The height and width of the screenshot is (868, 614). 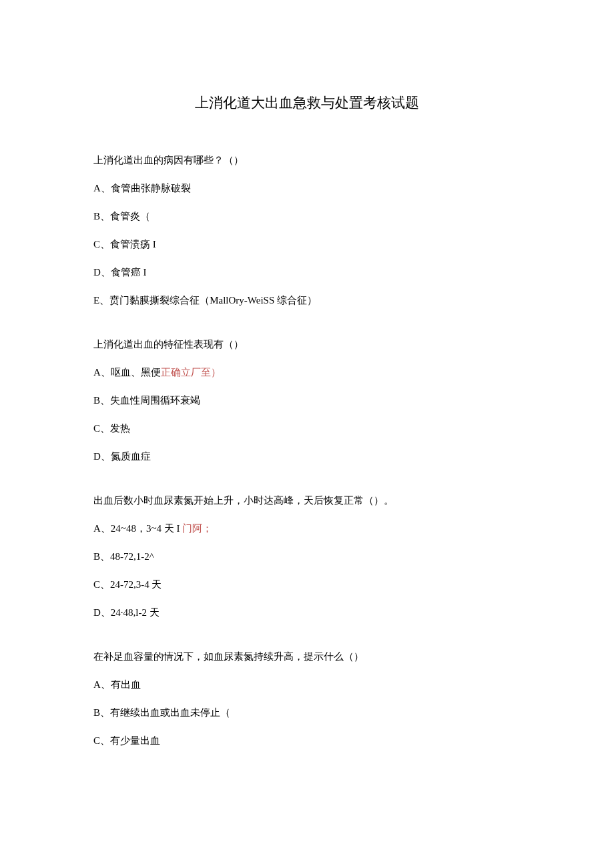 I want to click on question-stem: 在补足血容量的情况下，如血尿素氮持续升高，提示什么（）, so click(x=307, y=657).